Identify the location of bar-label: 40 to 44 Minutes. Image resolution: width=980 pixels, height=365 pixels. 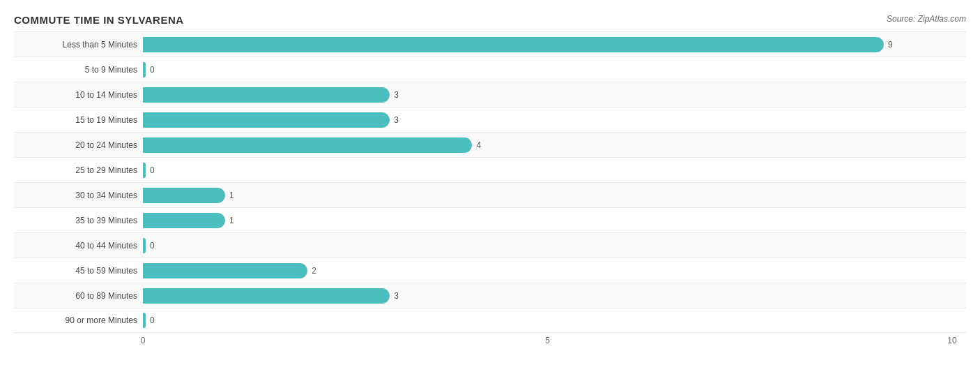
(78, 246).